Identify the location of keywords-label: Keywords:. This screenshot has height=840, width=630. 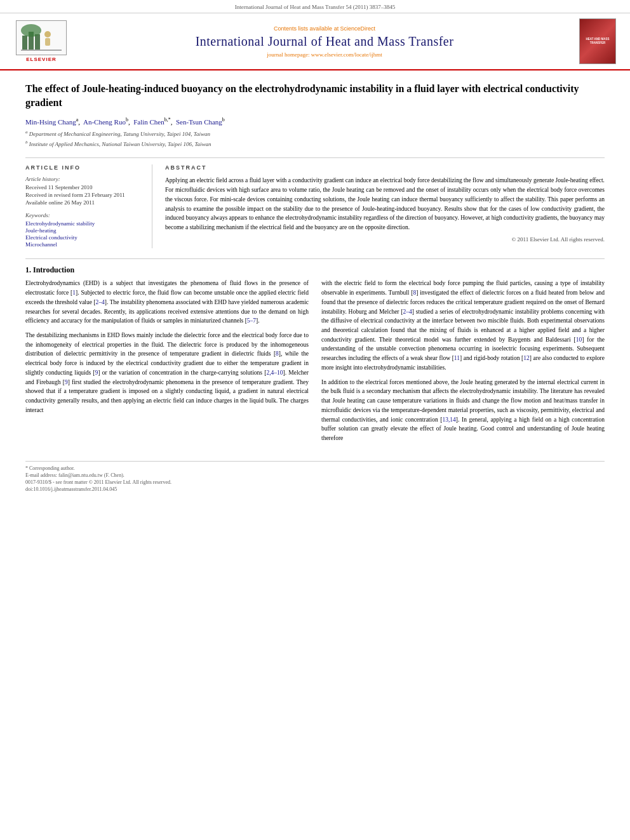
(84, 215).